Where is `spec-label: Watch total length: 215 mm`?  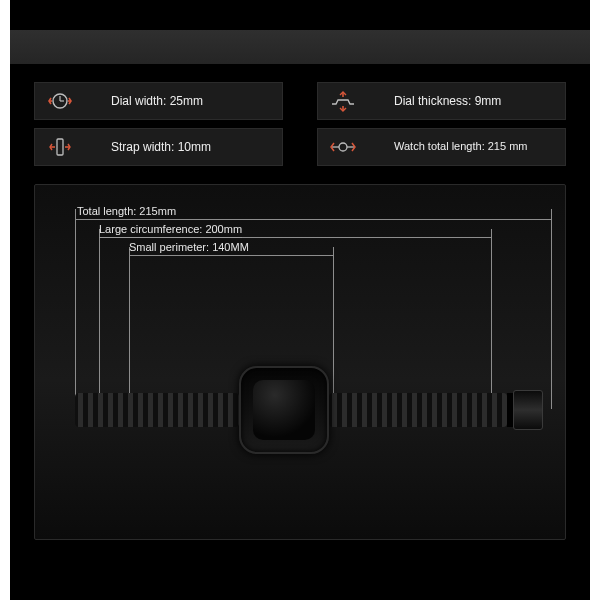
spec-label: Watch total length: 215 mm is located at coordinates (461, 146).